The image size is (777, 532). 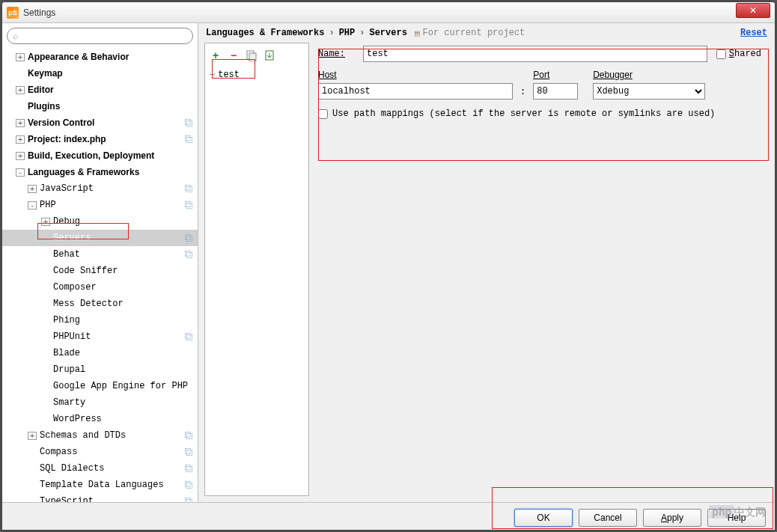 I want to click on tree-item: Template Data Languages⿻, so click(x=100, y=485).